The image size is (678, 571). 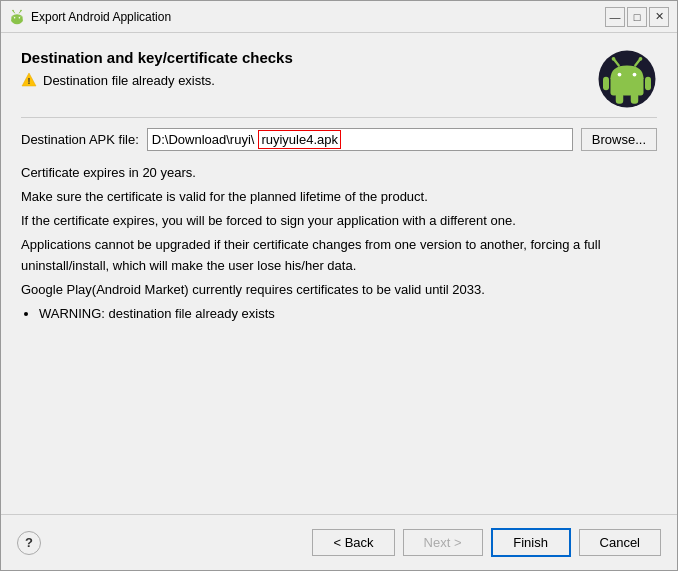 I want to click on close-button: ✕, so click(x=659, y=17).